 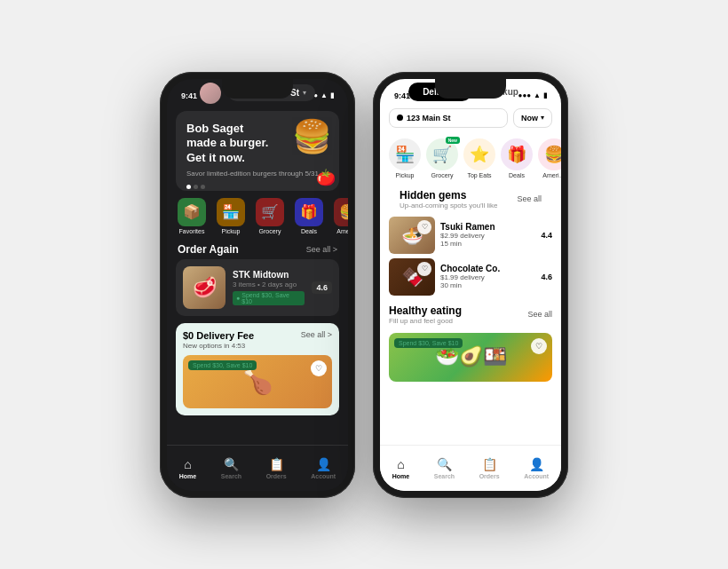 I want to click on choc-details: Chocolate Co. $1.99 delivery 30 min, so click(x=488, y=277).